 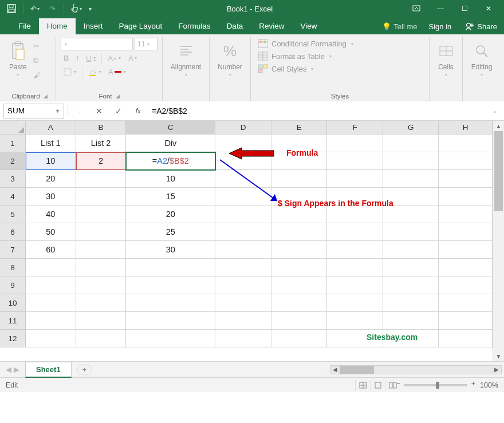 I want to click on cell-A4: 30, so click(x=51, y=197).